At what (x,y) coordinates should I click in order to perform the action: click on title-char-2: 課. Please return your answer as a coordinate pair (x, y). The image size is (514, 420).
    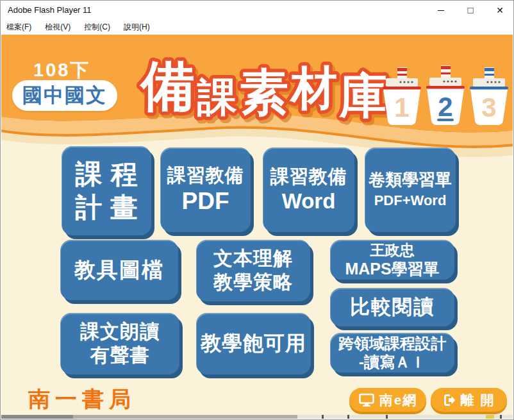
    Looking at the image, I should click on (217, 97).